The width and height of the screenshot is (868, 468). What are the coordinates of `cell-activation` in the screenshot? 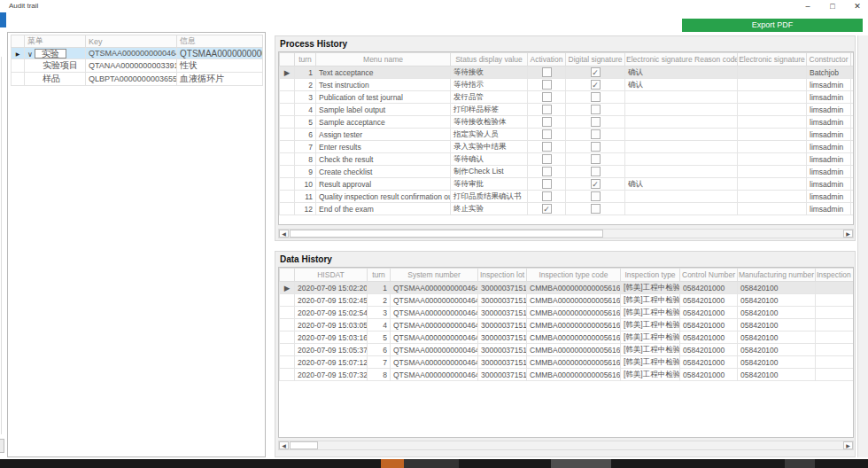 It's located at (547, 122).